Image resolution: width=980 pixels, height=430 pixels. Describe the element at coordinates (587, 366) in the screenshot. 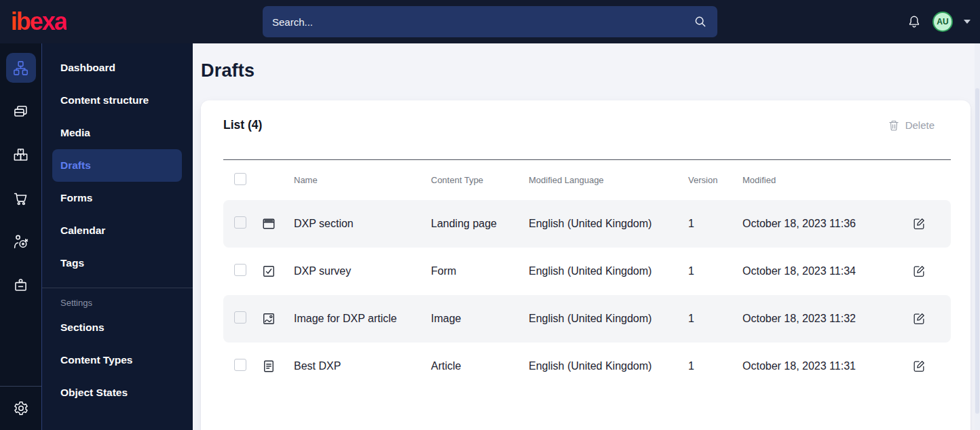

I see `table-row: Best DXP Article English (United Kingdom…` at that location.